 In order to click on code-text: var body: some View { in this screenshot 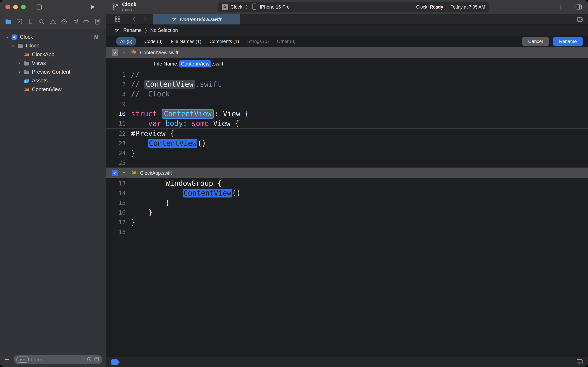, I will do `click(182, 124)`.